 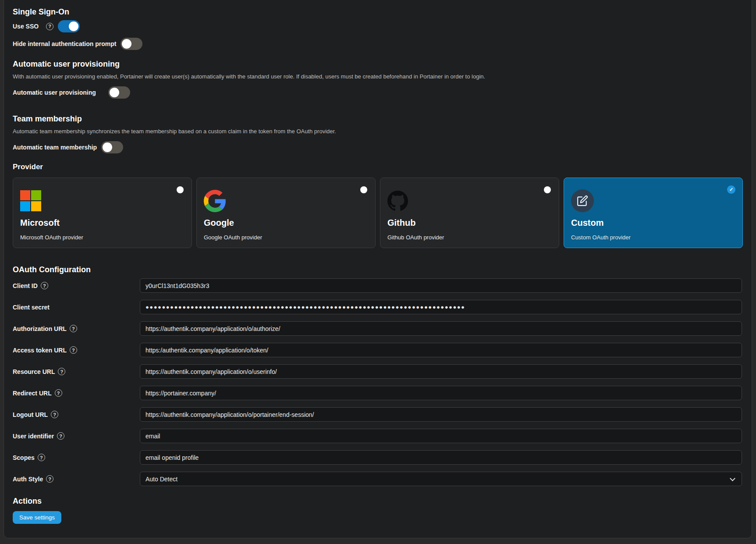 I want to click on hide-internal-auth-row: Hide internal authentication prompt, so click(x=379, y=44).